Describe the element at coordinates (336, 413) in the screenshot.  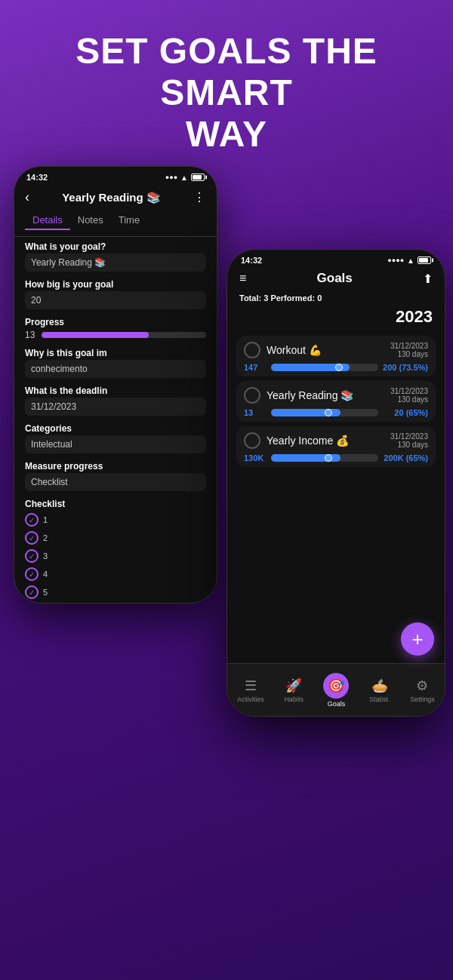
I see `goal-progress-reading: 13 20 (65%)` at that location.